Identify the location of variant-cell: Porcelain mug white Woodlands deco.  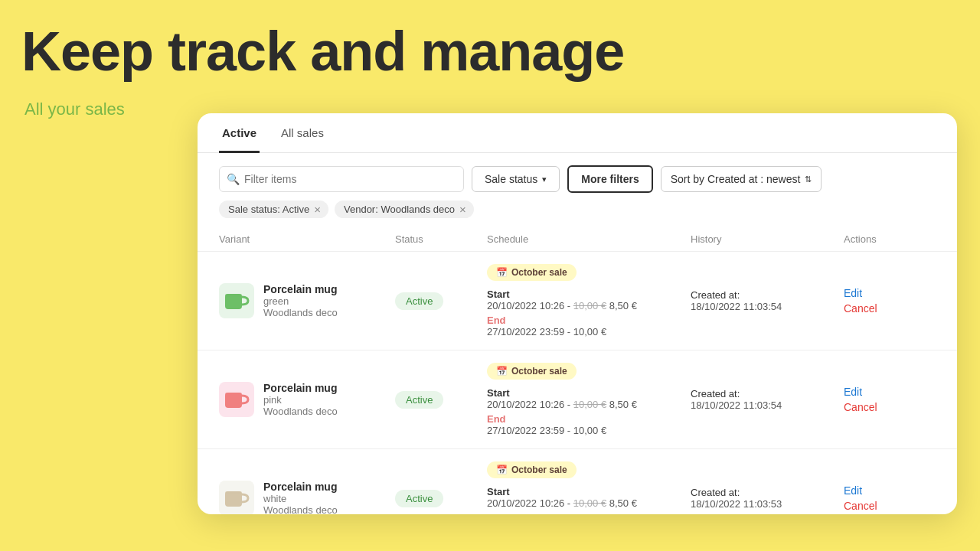
(307, 497).